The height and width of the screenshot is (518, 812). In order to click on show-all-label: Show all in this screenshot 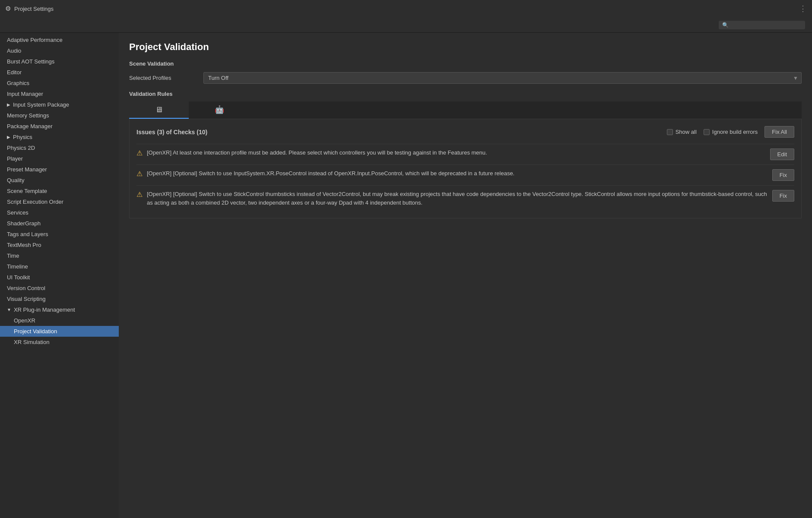, I will do `click(682, 132)`.